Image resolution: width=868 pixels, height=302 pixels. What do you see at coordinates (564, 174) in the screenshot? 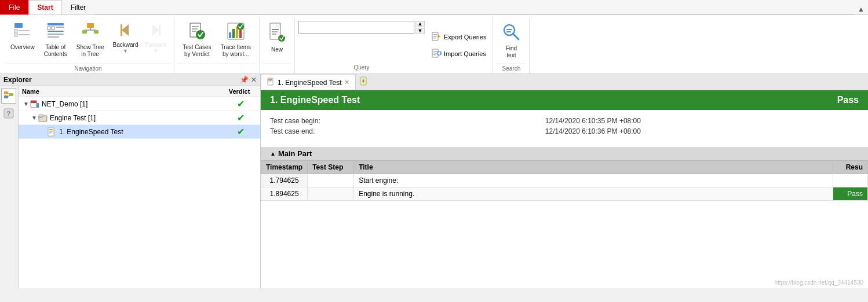
I see `main-part: ▲ Main Part Timestamp Test Step Title Re…` at bounding box center [564, 174].